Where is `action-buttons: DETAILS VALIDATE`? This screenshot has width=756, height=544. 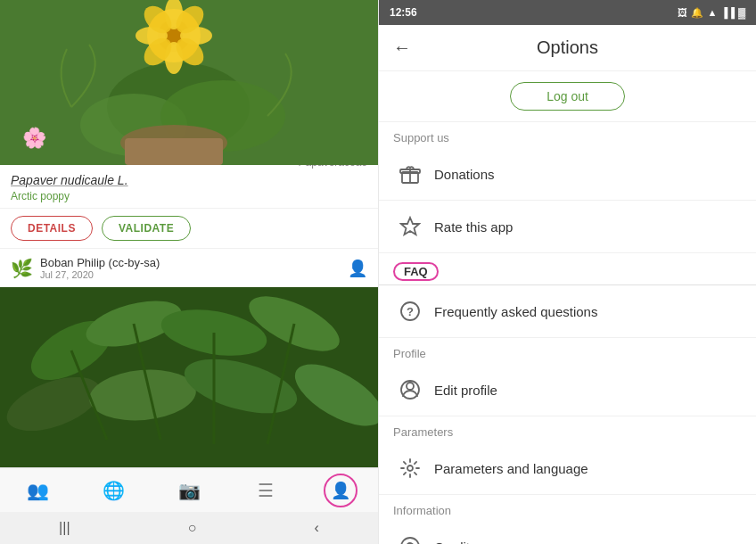
action-buttons: DETAILS VALIDATE is located at coordinates (189, 228).